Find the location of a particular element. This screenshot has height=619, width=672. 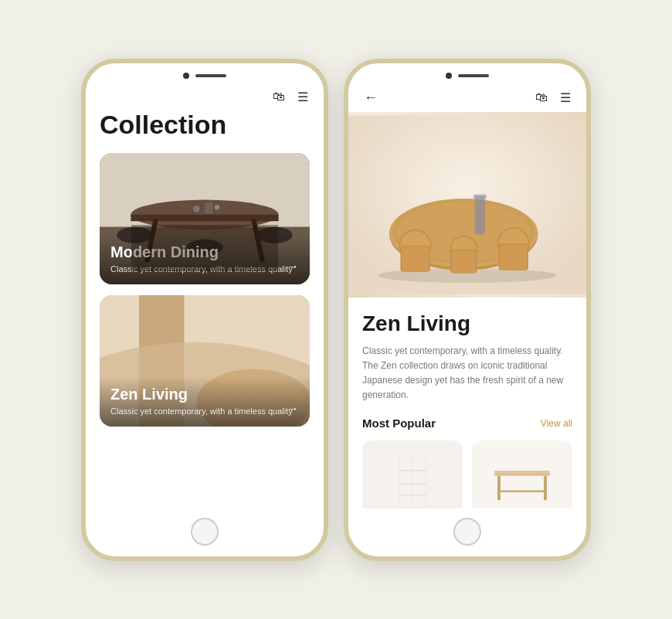

home-button-left is located at coordinates (205, 532).